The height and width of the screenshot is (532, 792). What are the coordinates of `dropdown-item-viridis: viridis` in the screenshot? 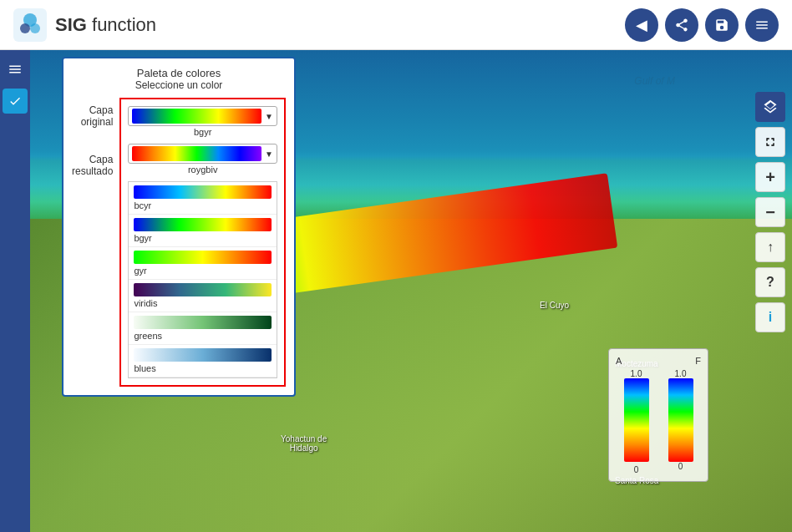 It's located at (202, 296).